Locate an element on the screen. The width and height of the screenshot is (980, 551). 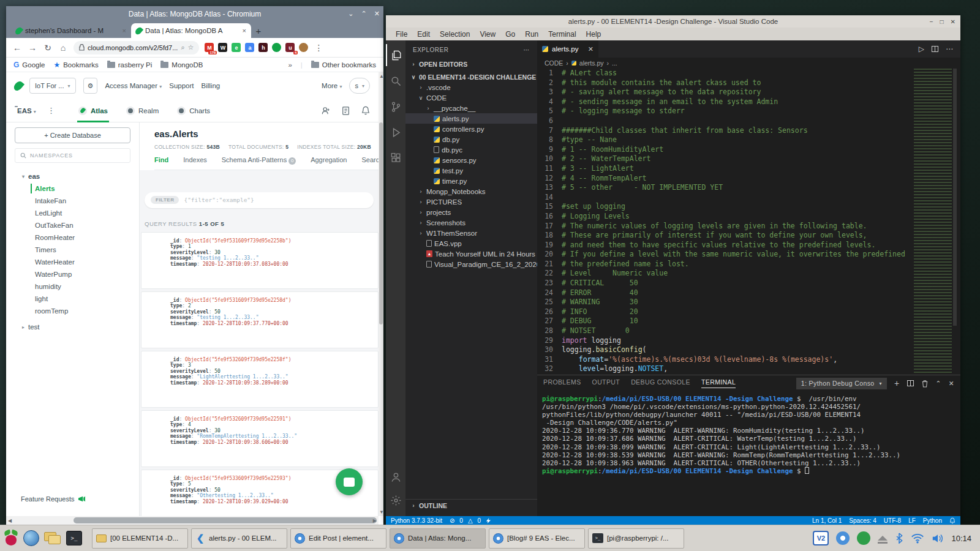
browser-menu-icon: ⋮ is located at coordinates (318, 48).